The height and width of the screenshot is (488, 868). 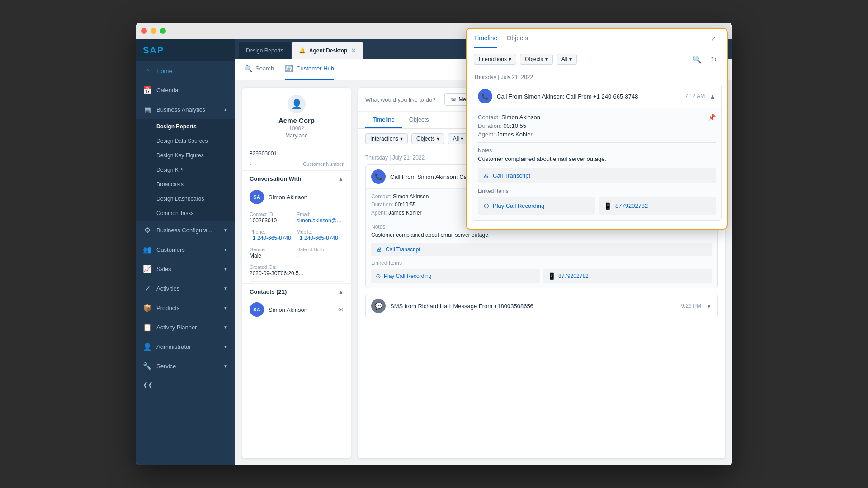 I want to click on fp-expand-entry-icon: ▲, so click(x=712, y=96).